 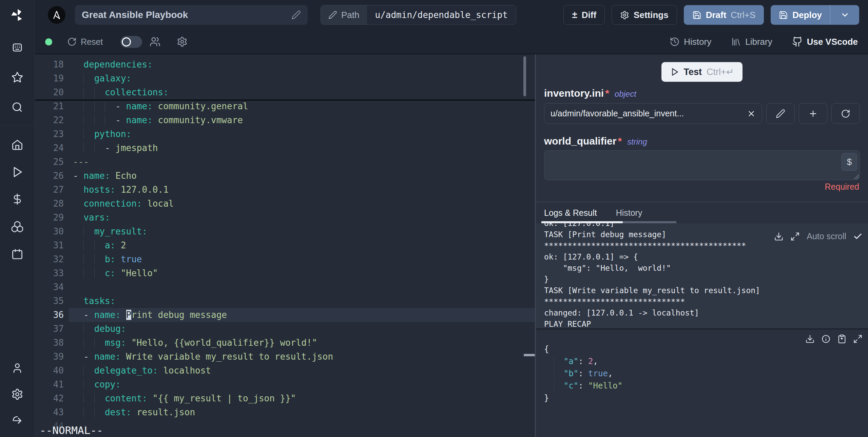 I want to click on result-toolbar, so click(x=834, y=339).